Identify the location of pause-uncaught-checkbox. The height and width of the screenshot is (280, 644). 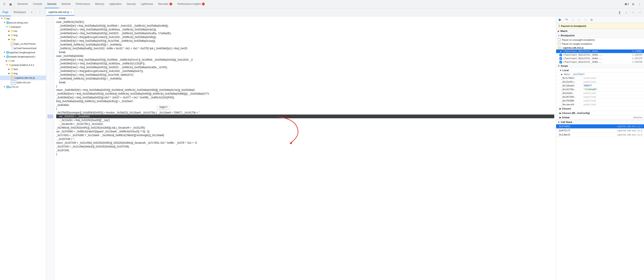
(559, 40).